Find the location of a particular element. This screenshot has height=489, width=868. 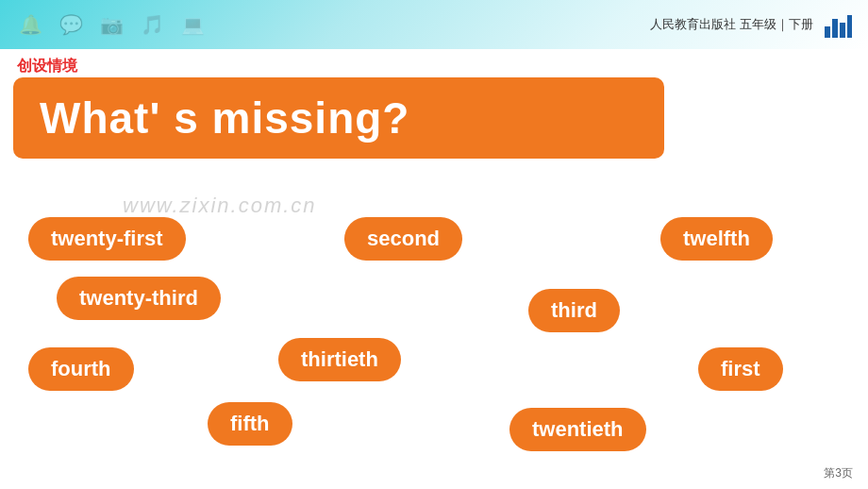

header-bar: 🔔 💬 📷 🎵 💻 人民教育出版社 五年级｜下册 is located at coordinates (434, 25).